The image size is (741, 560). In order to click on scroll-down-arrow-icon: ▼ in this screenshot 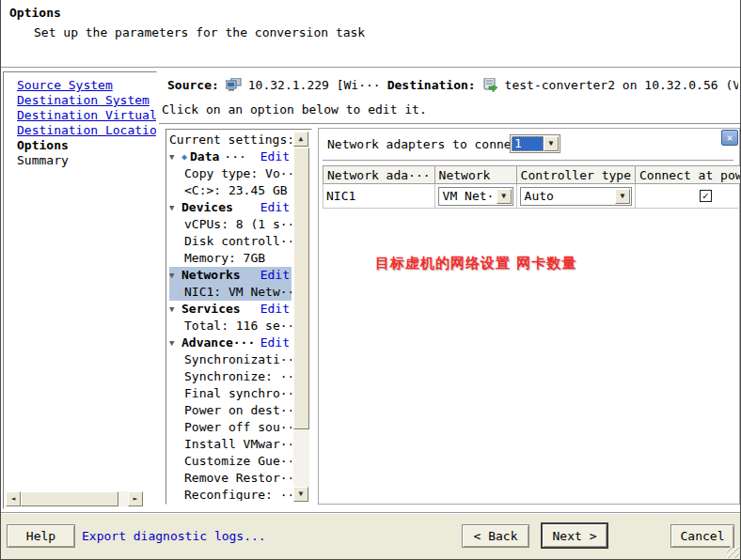, I will do `click(301, 494)`.